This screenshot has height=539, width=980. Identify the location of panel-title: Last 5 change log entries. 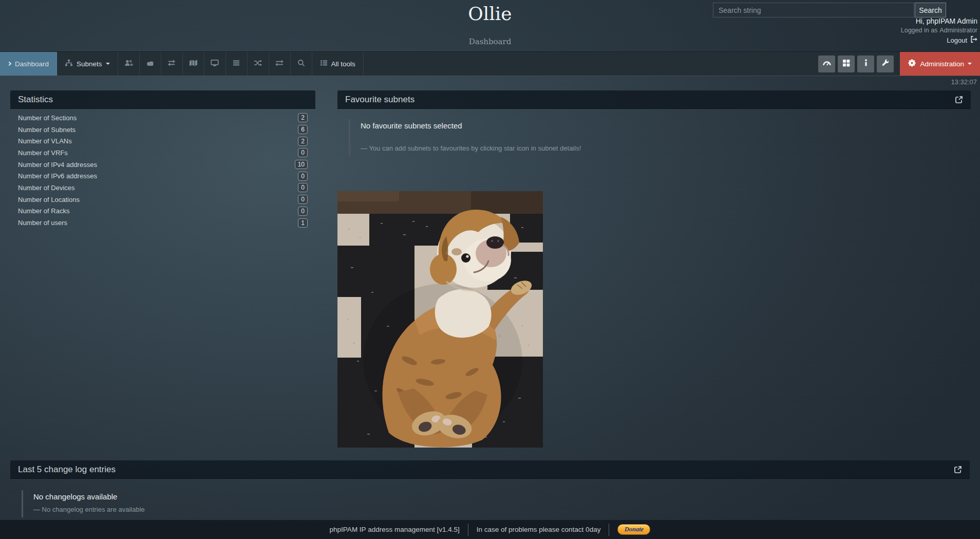
(67, 470).